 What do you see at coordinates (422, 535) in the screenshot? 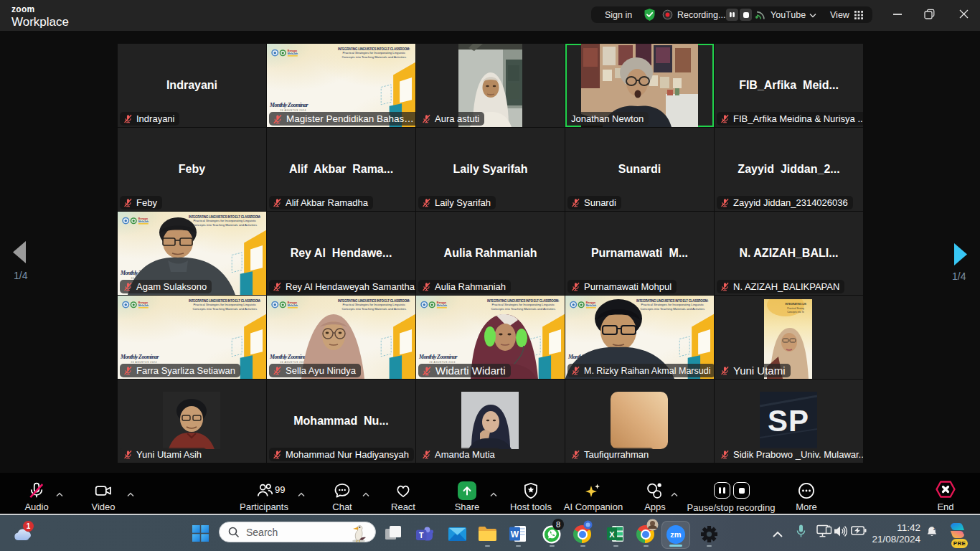
I see `svg-text: T` at bounding box center [422, 535].